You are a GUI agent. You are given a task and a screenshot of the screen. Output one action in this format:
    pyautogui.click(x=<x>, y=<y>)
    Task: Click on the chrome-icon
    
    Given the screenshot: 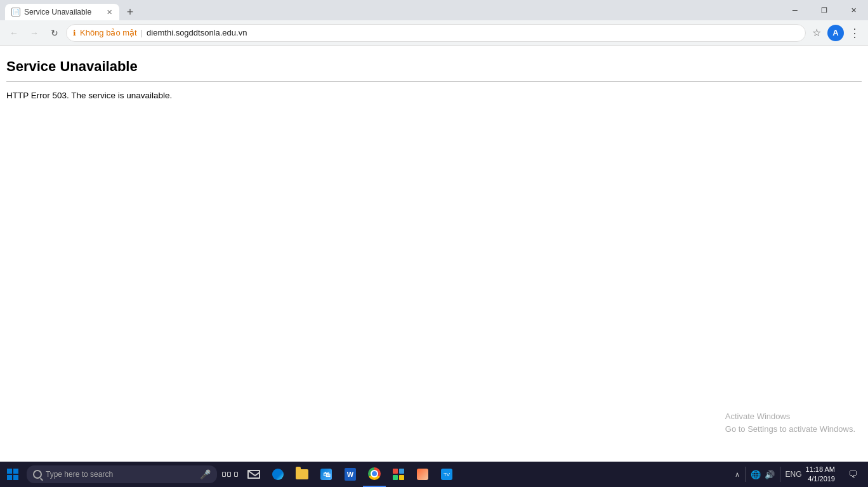 What is the action you would take?
    pyautogui.click(x=374, y=474)
    